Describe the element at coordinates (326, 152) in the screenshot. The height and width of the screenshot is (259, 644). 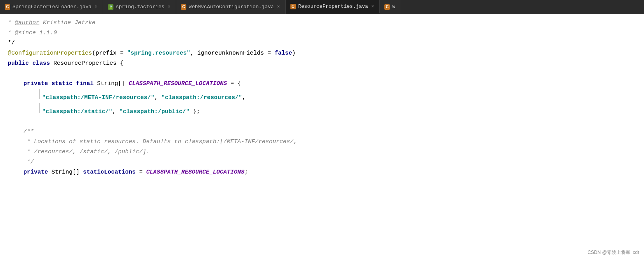
I see `code-line-javadoc-body2: * /resources/, /static/, /public/].` at that location.